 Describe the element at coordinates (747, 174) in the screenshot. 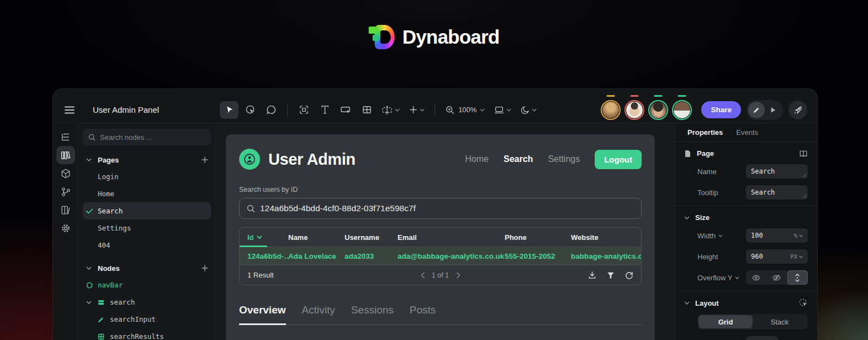

I see `page-section: Page Name Search Tooltip Search` at that location.